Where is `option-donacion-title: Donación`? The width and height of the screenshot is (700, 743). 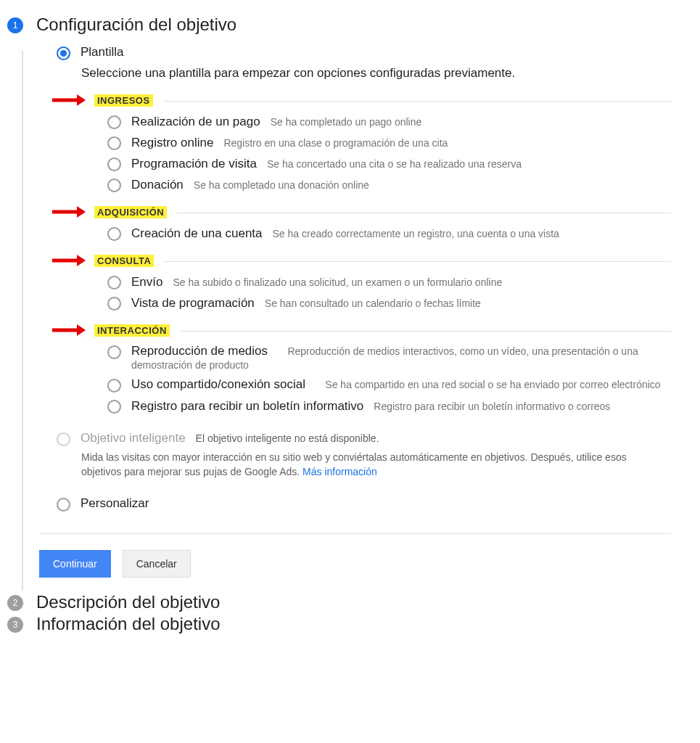
option-donacion-title: Donación is located at coordinates (157, 185).